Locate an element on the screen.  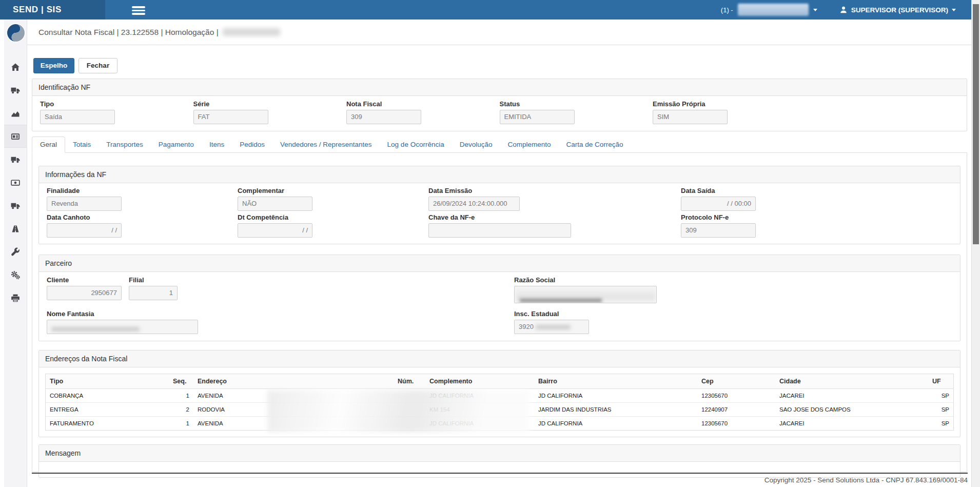
field-emissao-propria: Emissão Própria SIM is located at coordinates (730, 112).